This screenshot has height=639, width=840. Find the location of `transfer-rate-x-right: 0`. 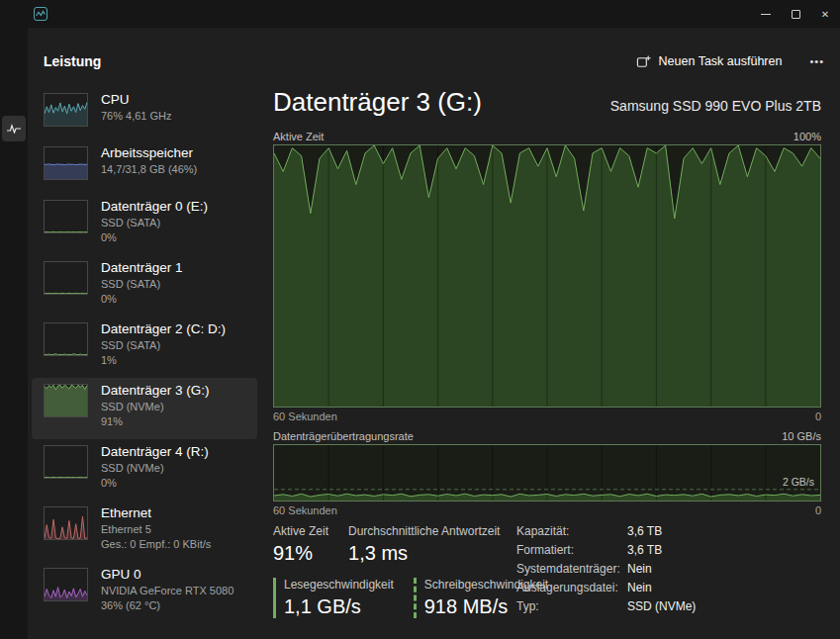

transfer-rate-x-right: 0 is located at coordinates (818, 510).